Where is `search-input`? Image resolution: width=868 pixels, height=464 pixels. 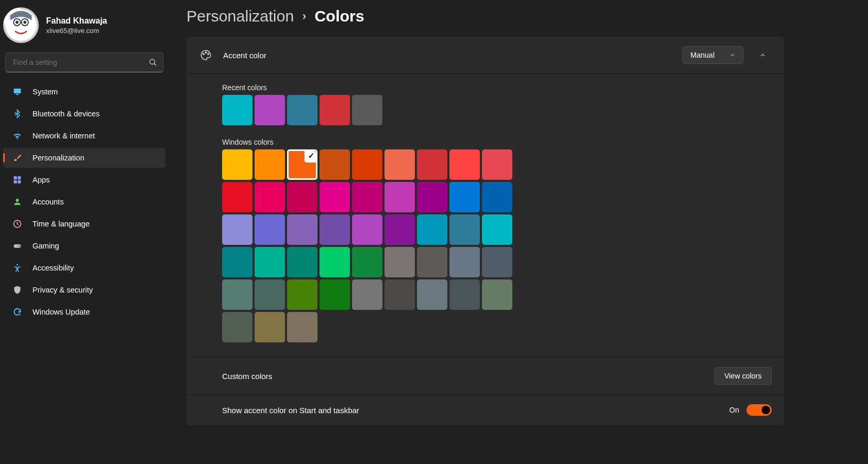 search-input is located at coordinates (84, 62).